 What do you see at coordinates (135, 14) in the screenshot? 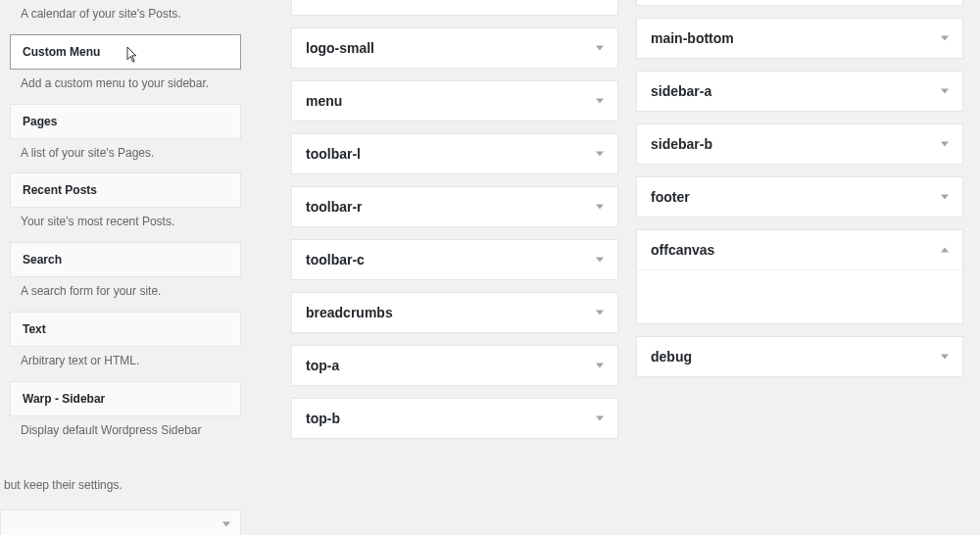
I see `widget-desc: A calendar of your site's Posts.` at bounding box center [135, 14].